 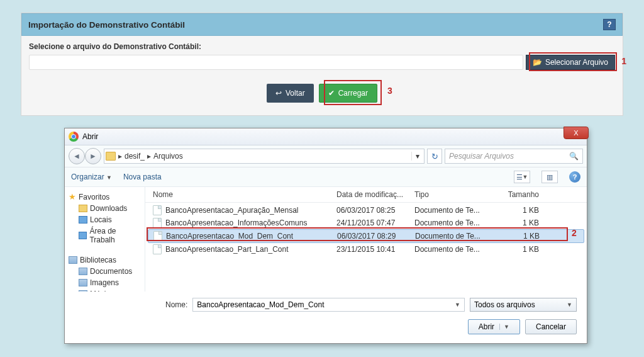 I want to click on open-split-arrow-icon: ▼, so click(x=504, y=327).